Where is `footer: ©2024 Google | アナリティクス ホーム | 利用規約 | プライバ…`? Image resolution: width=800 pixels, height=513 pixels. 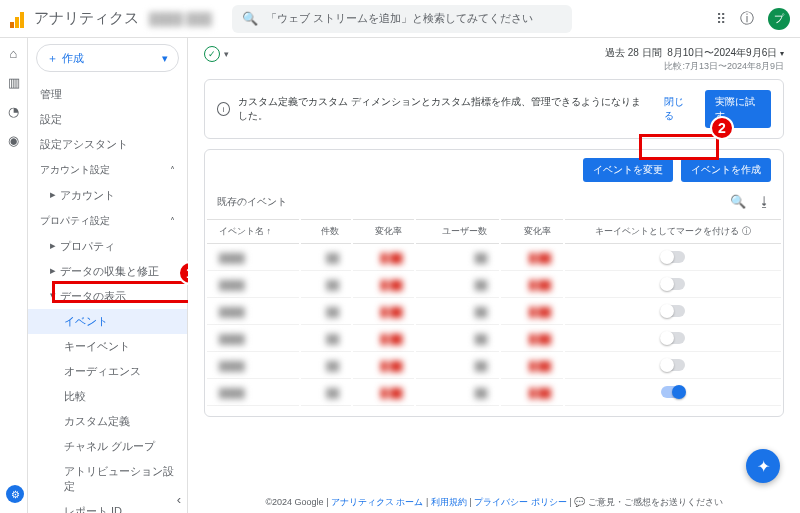 footer: ©2024 Google | アナリティクス ホーム | 利用規約 | プライバ… is located at coordinates (494, 502).